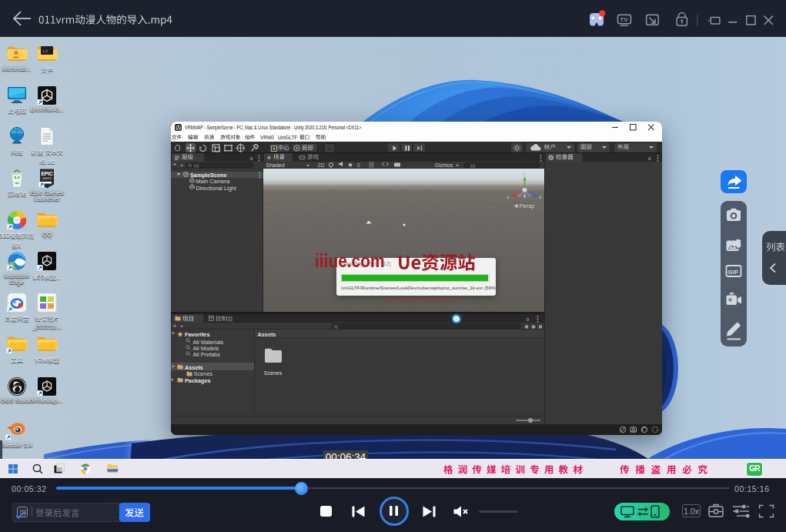  I want to click on svg-text: x, so click(508, 197).